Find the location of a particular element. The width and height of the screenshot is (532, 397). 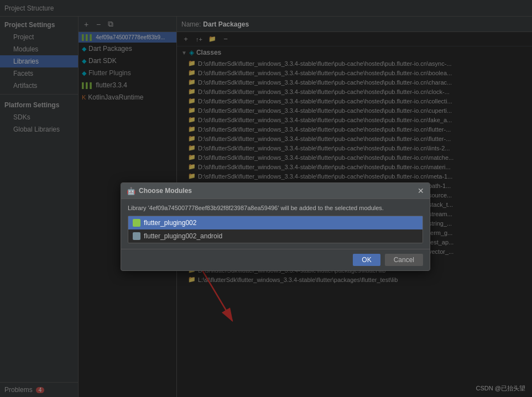

watermark: CSDN @已抬头望 is located at coordinates (501, 388).